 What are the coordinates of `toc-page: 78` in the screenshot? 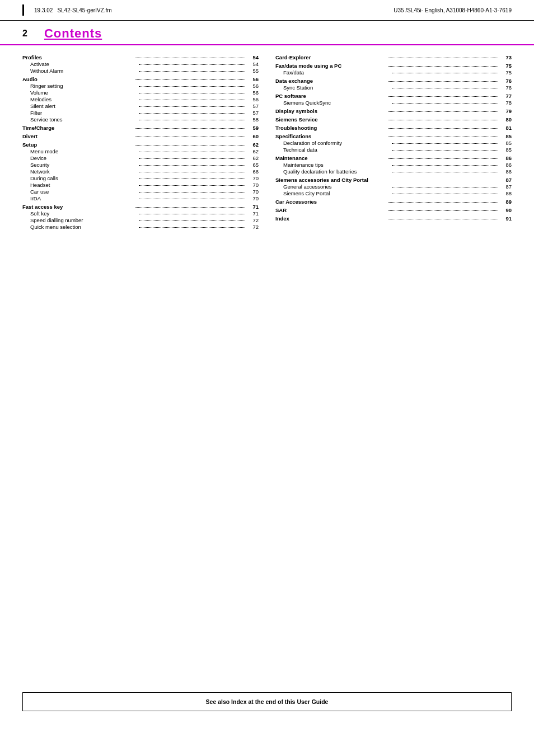 It's located at (506, 103).